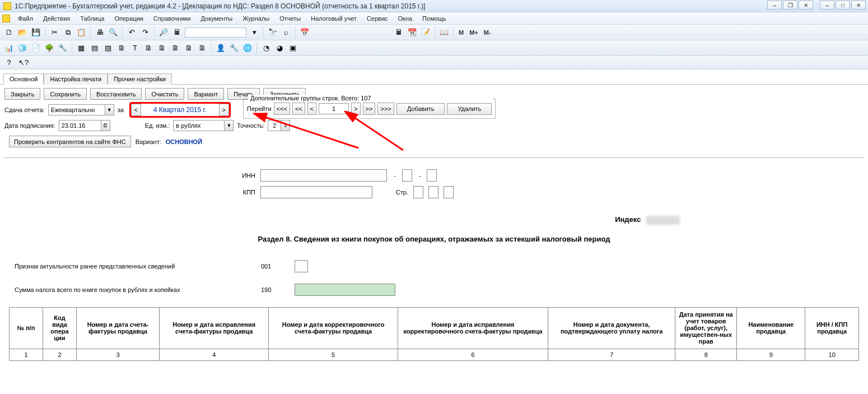 This screenshot has width=868, height=394. Describe the element at coordinates (293, 48) in the screenshot. I see `square-icon: ▣` at that location.